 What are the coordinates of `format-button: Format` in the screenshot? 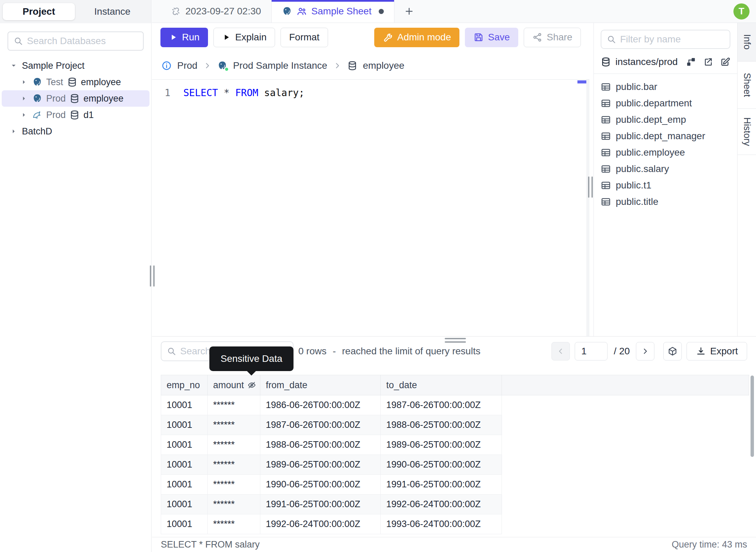 It's located at (304, 38).